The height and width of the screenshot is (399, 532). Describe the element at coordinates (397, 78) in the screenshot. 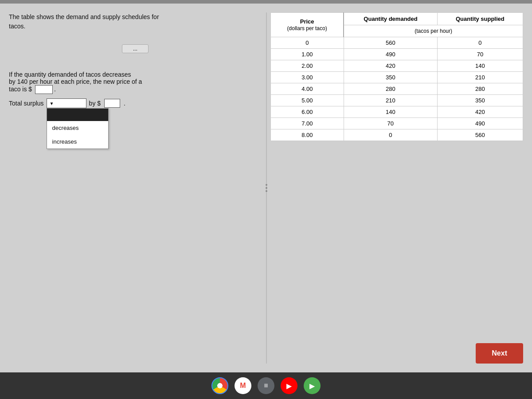

I see `table-row: 3.00 350 210` at that location.